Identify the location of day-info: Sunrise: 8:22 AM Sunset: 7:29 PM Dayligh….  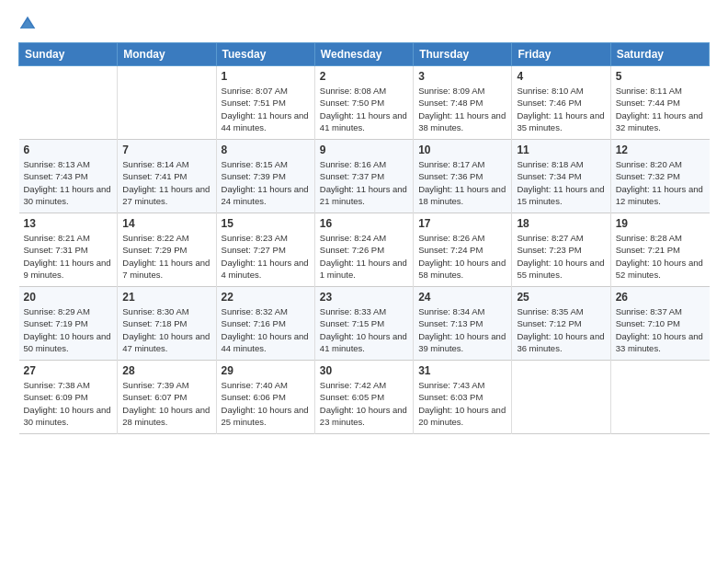
(166, 256).